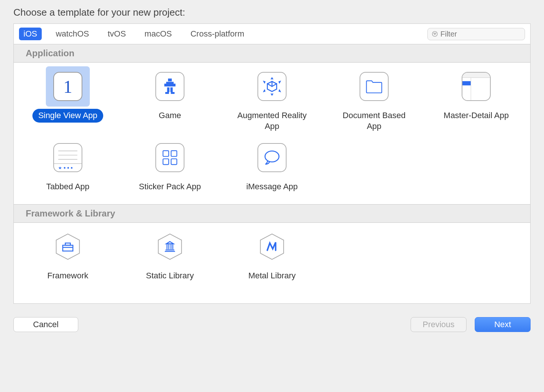 The width and height of the screenshot is (544, 392). Describe the element at coordinates (158, 34) in the screenshot. I see `tab-macos: macOS` at that location.